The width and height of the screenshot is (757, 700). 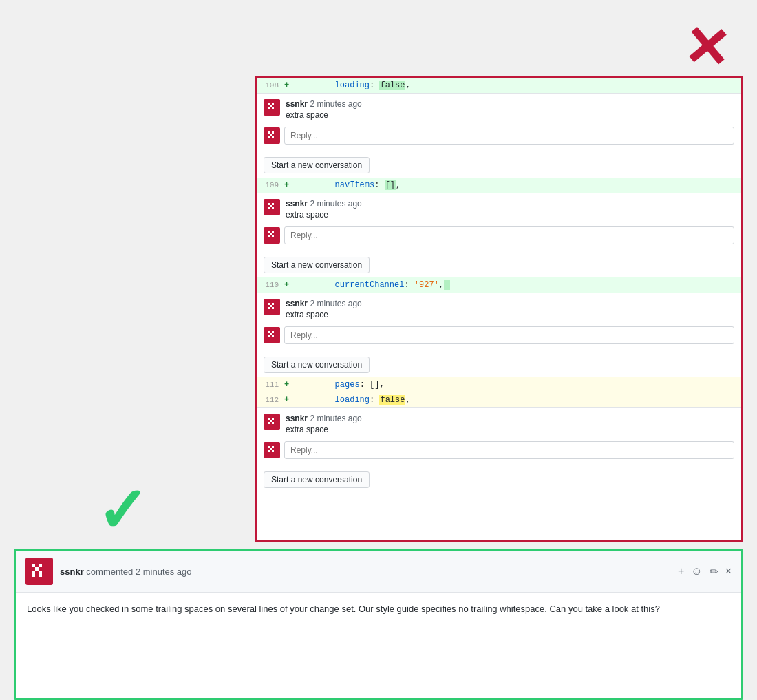 What do you see at coordinates (518, 400) in the screenshot?
I see `diff-content-4b: loading: false,` at bounding box center [518, 400].